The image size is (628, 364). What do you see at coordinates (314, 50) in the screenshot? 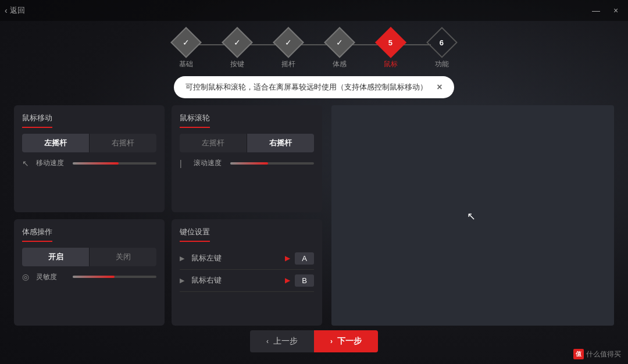
I see `stepper-steps: ✓ 基础 ✓ 按键 ✓ 摇杆` at bounding box center [314, 50].